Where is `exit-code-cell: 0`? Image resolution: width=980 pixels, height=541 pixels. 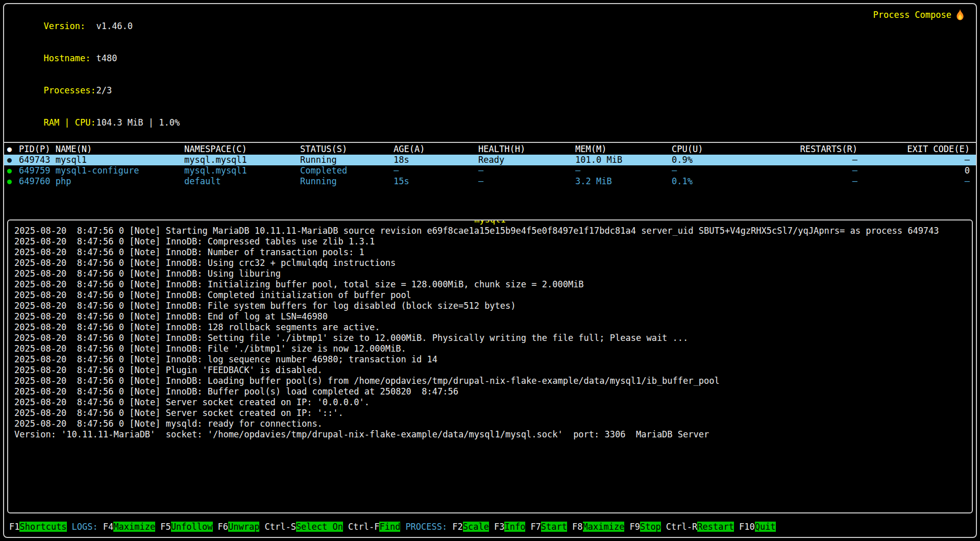
exit-code-cell: 0 is located at coordinates (914, 170).